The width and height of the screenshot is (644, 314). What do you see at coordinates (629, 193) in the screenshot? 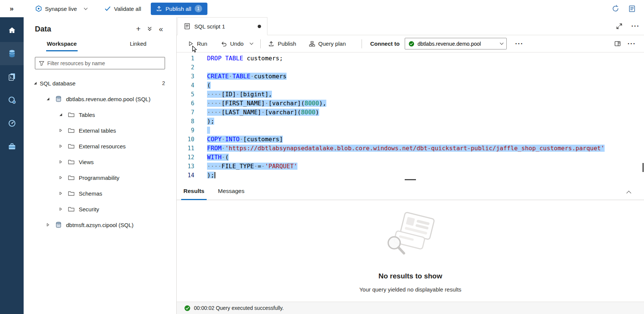
I see `collapse-results-button` at bounding box center [629, 193].